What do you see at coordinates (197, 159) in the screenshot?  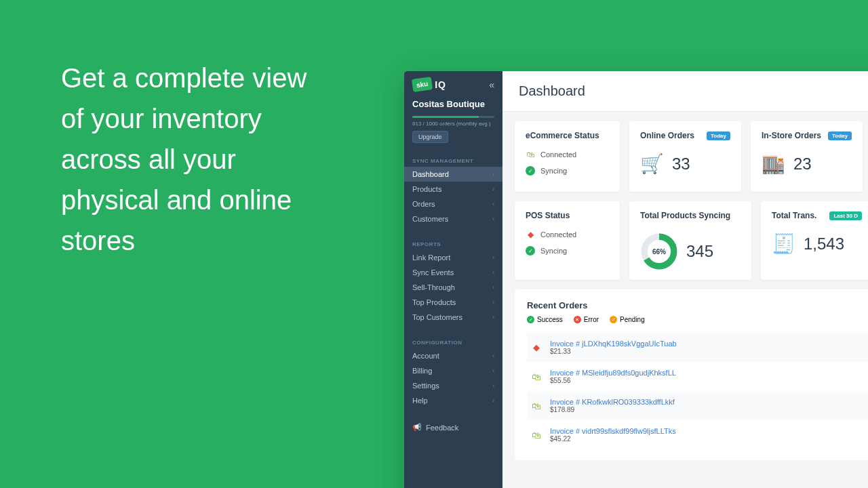 I see `hero-text: Get a complete view of your inventory ac…` at bounding box center [197, 159].